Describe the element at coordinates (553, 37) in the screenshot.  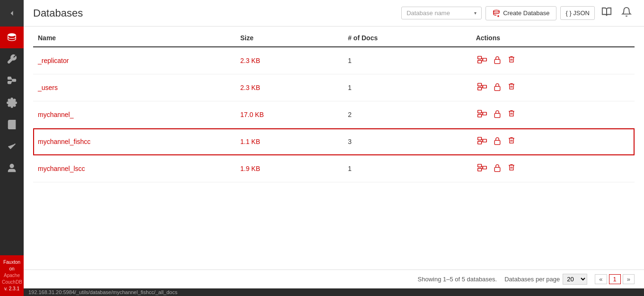
I see `col-actions: Actions` at that location.